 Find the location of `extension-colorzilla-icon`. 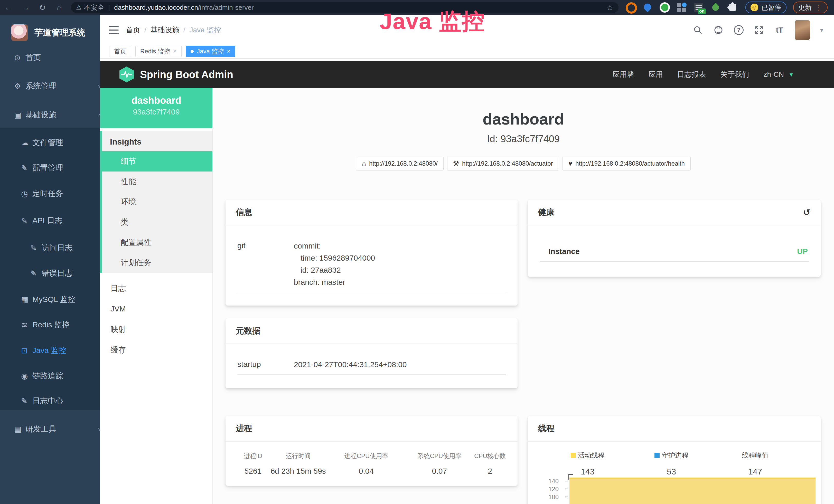

extension-colorzilla-icon is located at coordinates (631, 7).